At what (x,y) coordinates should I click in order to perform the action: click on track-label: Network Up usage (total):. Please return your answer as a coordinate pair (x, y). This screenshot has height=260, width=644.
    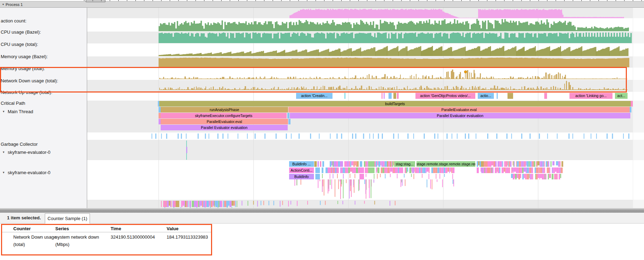
    Looking at the image, I should click on (27, 93).